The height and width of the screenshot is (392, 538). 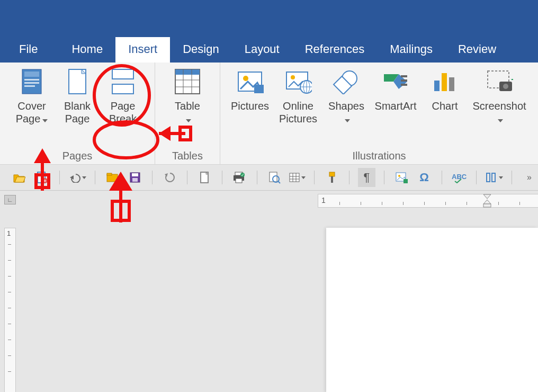 I want to click on grid-button, so click(x=297, y=177).